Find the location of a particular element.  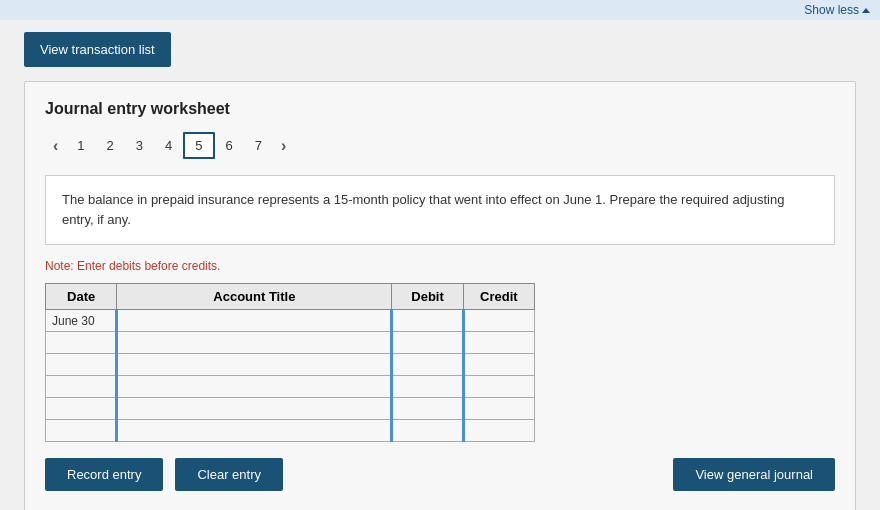

account-title-header: Account Title is located at coordinates (254, 297).